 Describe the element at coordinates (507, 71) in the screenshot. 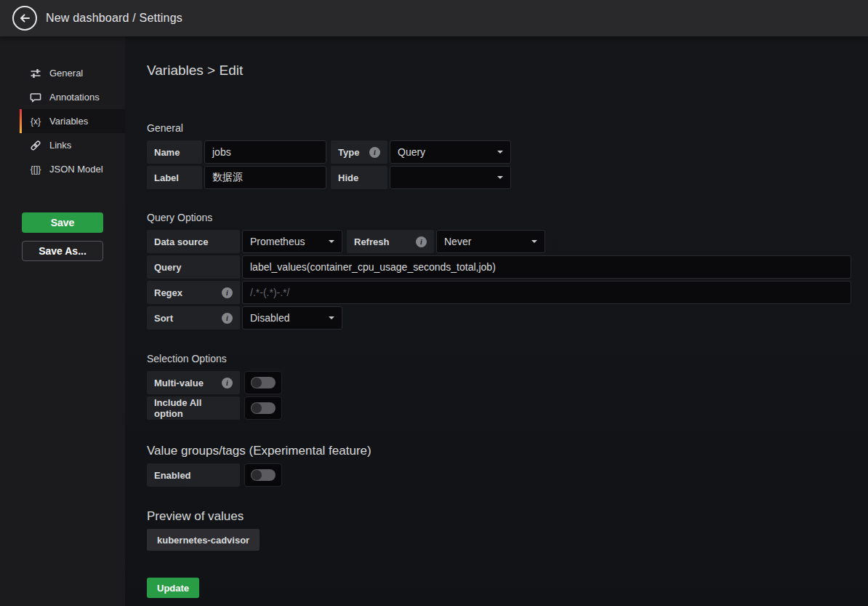

I see `page-title: Variables > Edit` at that location.